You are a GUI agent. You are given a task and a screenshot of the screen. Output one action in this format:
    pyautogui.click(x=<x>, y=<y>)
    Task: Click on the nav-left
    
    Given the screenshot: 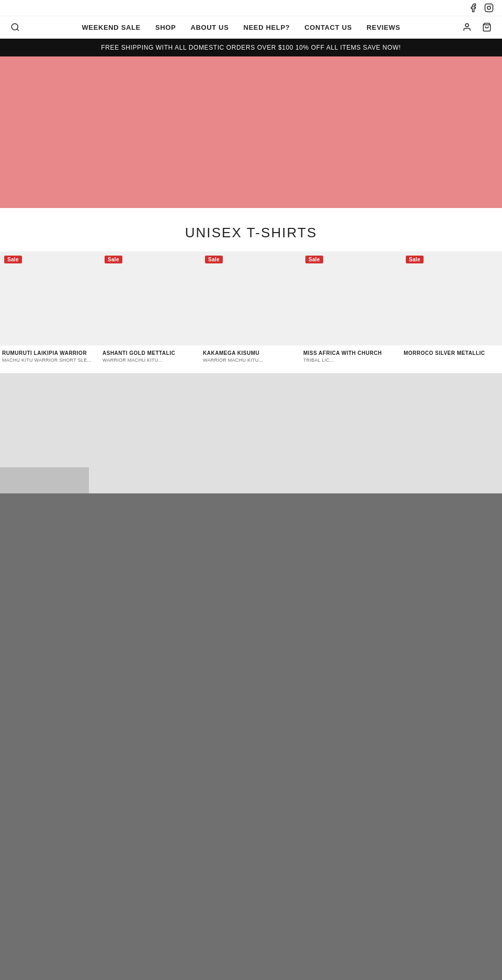 What is the action you would take?
    pyautogui.click(x=15, y=27)
    